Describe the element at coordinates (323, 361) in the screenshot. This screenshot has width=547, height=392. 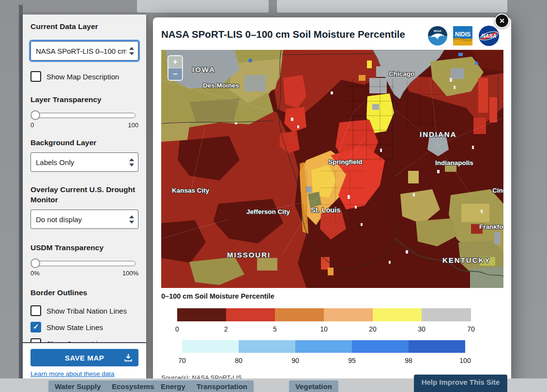
I see `legend-wet-ticks: 70 80 90 95 98 100` at that location.